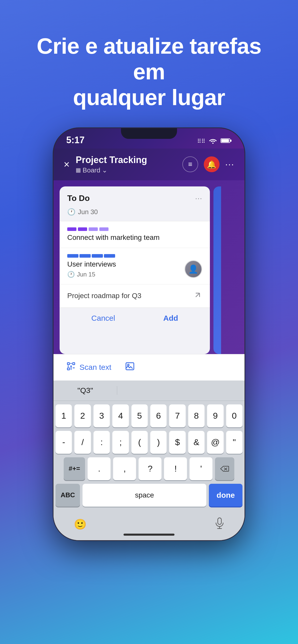 Image resolution: width=298 pixels, height=644 pixels. Describe the element at coordinates (135, 296) in the screenshot. I see `new-task-row: Project roadmap for Q3` at that location.